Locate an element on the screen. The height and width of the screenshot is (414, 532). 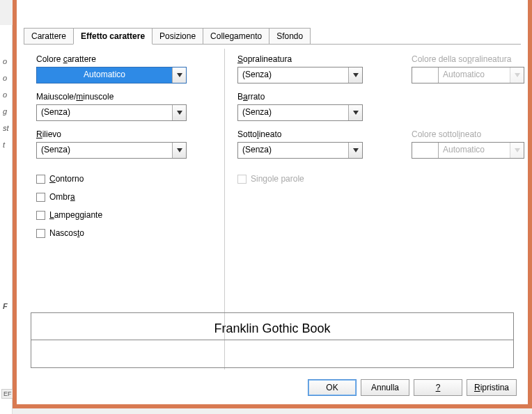
reset-button: Ripristina is located at coordinates (492, 388).